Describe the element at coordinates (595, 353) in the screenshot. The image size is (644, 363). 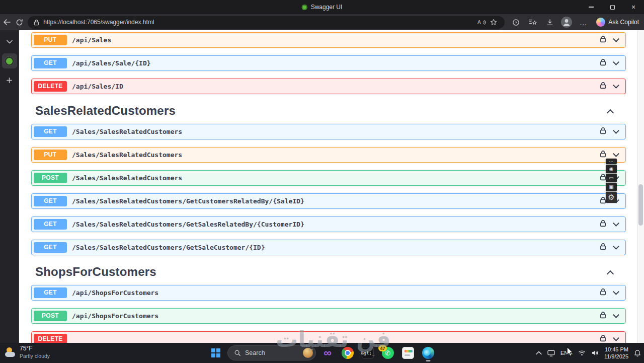
I see `volume-tray-button` at that location.